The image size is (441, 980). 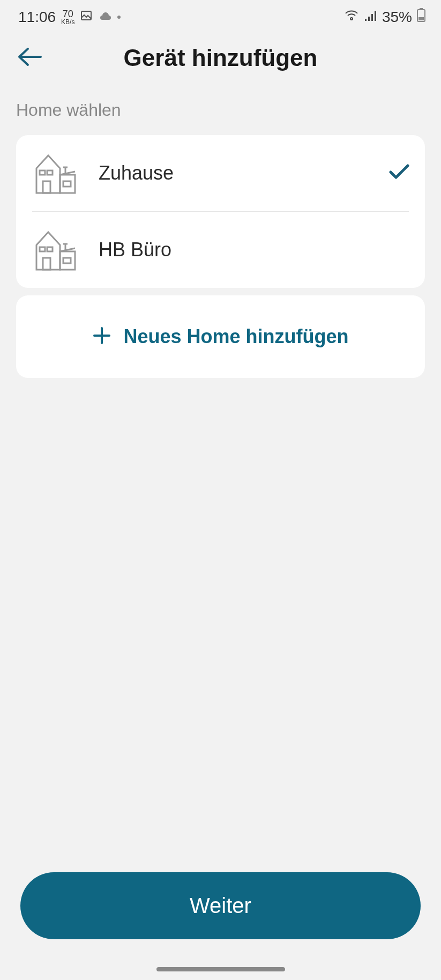 What do you see at coordinates (29, 57) in the screenshot?
I see `arrow-left-icon` at bounding box center [29, 57].